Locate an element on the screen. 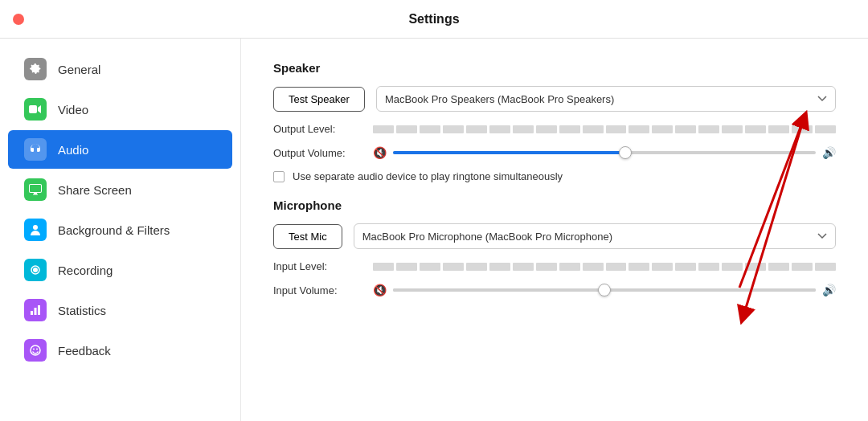 The width and height of the screenshot is (868, 421). input-volume-low-icon: 🔇 is located at coordinates (379, 290).